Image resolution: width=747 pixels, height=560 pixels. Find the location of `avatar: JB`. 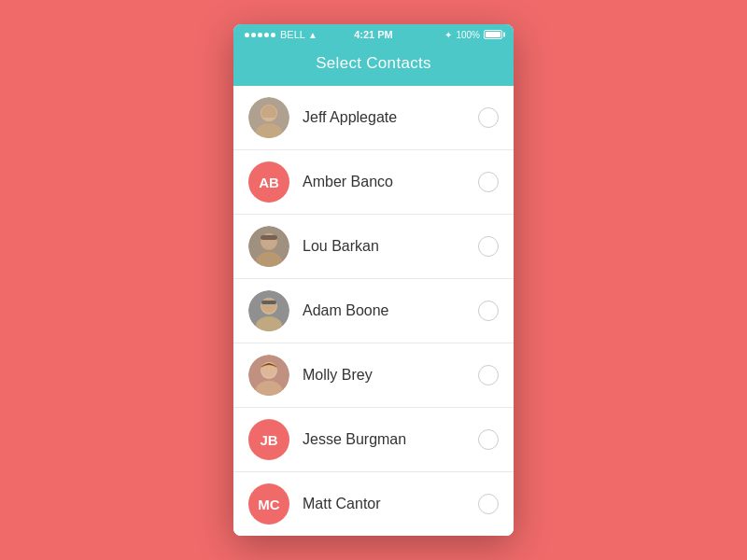

avatar: JB is located at coordinates (269, 440).